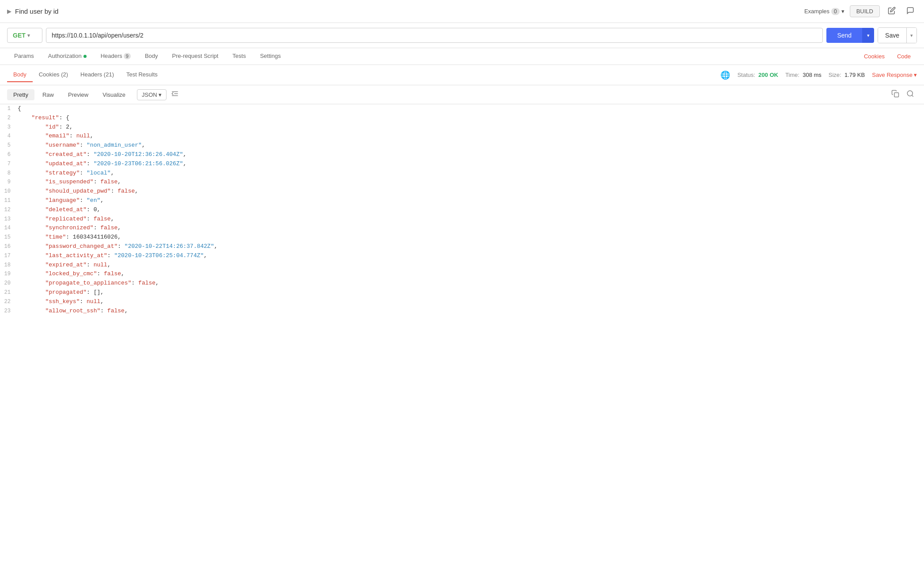 This screenshot has height=562, width=924. What do you see at coordinates (67, 57) in the screenshot?
I see `tab-authorization: Authorization` at bounding box center [67, 57].